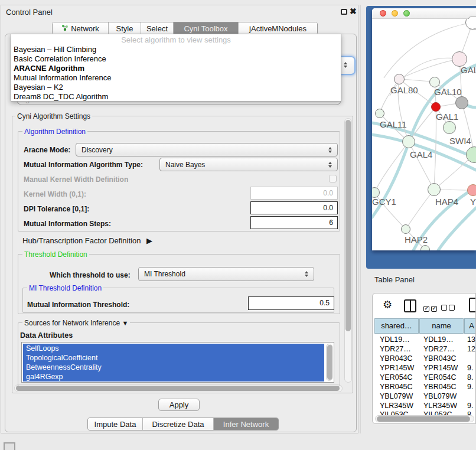 This screenshot has height=450, width=476. Describe the element at coordinates (46, 335) in the screenshot. I see `data-attributes-label: Data Attributes` at that location.